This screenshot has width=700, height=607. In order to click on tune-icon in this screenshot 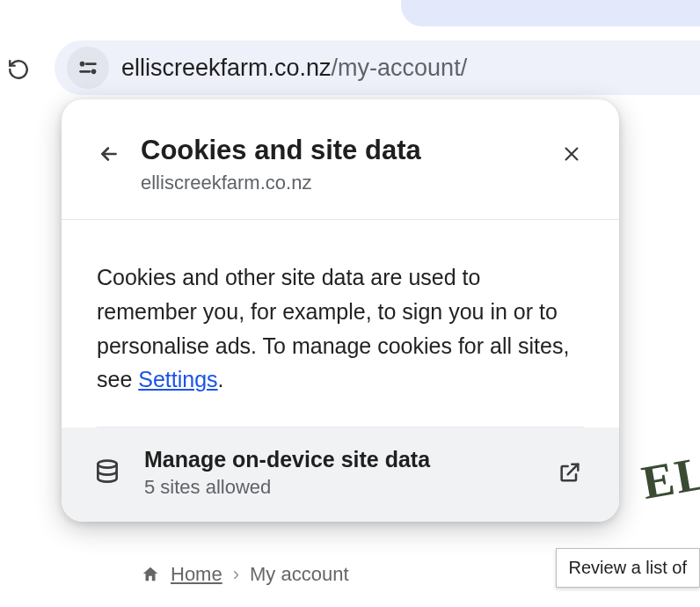, I will do `click(88, 68)`.